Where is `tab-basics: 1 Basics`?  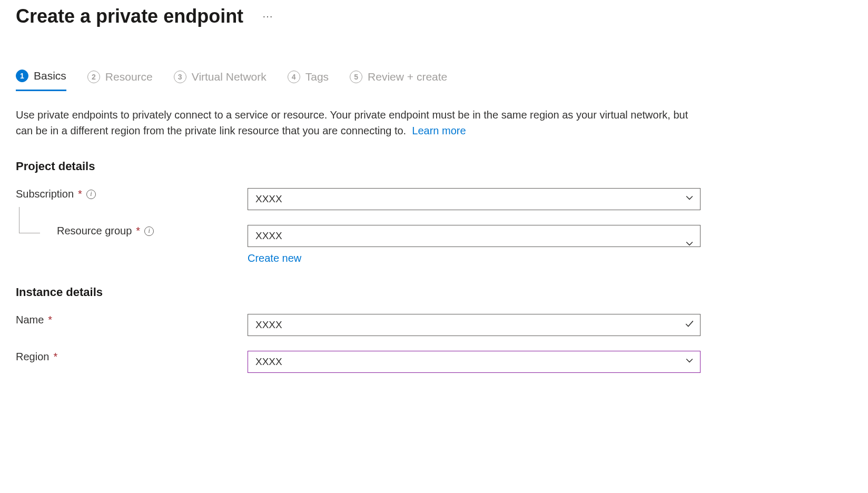
tab-basics: 1 Basics is located at coordinates (41, 80).